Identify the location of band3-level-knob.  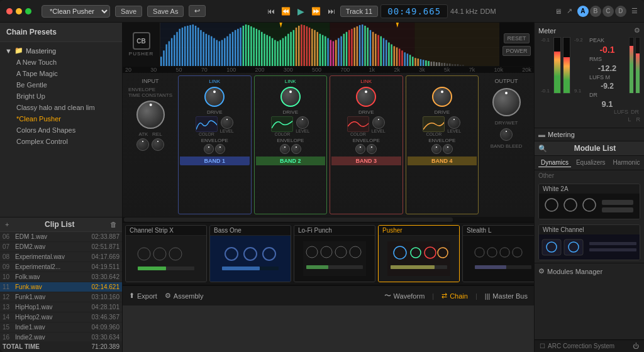
(379, 123).